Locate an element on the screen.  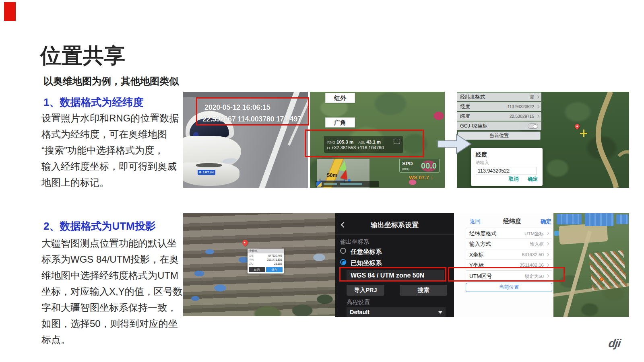
road-curb is located at coordinates (246, 95).